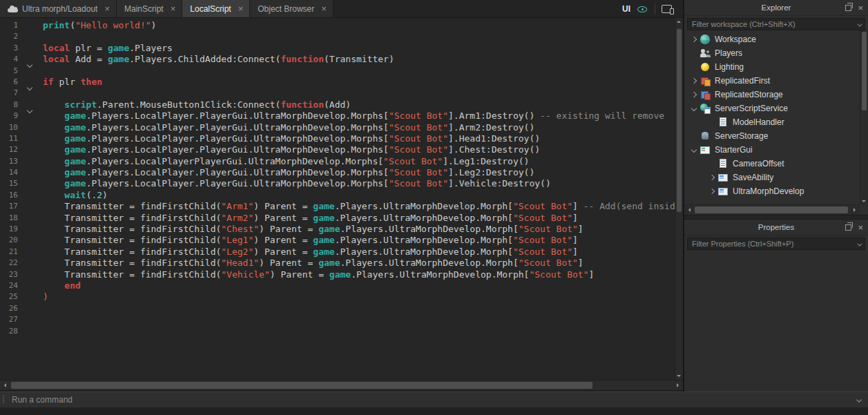  What do you see at coordinates (216, 8) in the screenshot?
I see `tab-localscript: LocalScript×` at bounding box center [216, 8].